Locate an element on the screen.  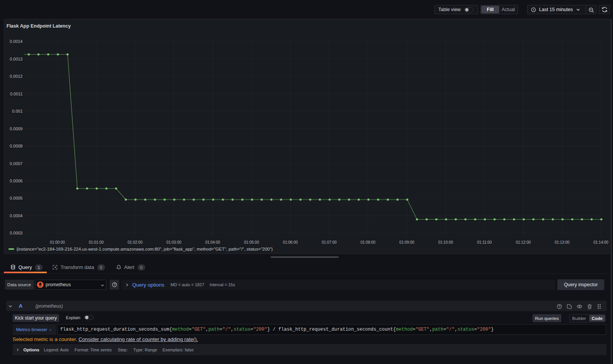
svg-text: 01:11:00 is located at coordinates (484, 242).